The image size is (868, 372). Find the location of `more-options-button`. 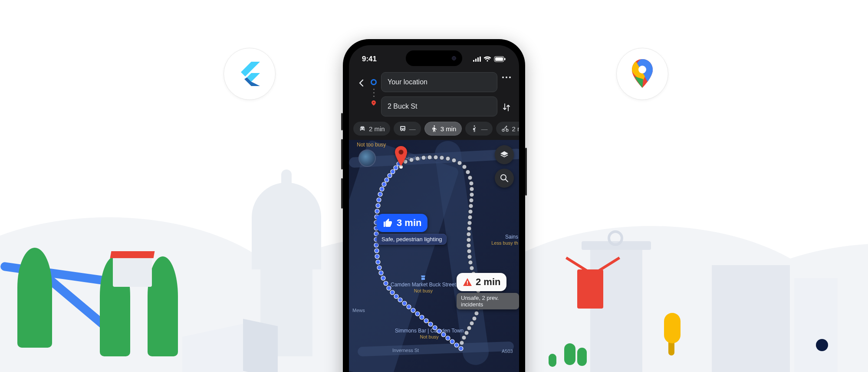

more-options-button is located at coordinates (506, 77).